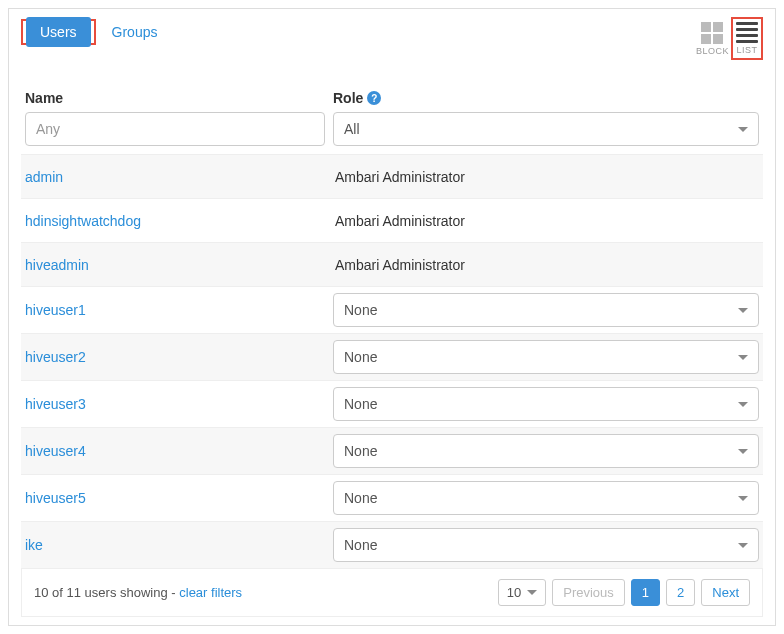  I want to click on status-text: 10 of 11 users showing - clear filters, so click(138, 592).